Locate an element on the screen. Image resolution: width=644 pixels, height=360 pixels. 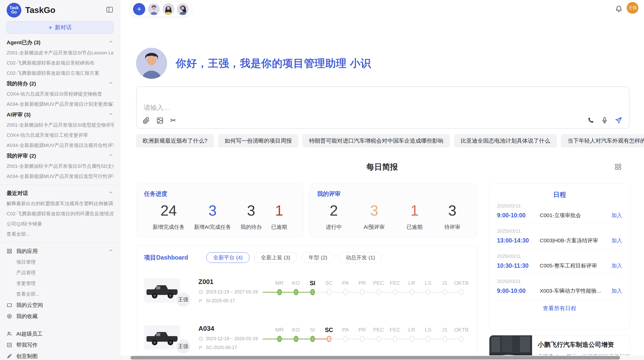
milestone-label: SI is located at coordinates (312, 331).